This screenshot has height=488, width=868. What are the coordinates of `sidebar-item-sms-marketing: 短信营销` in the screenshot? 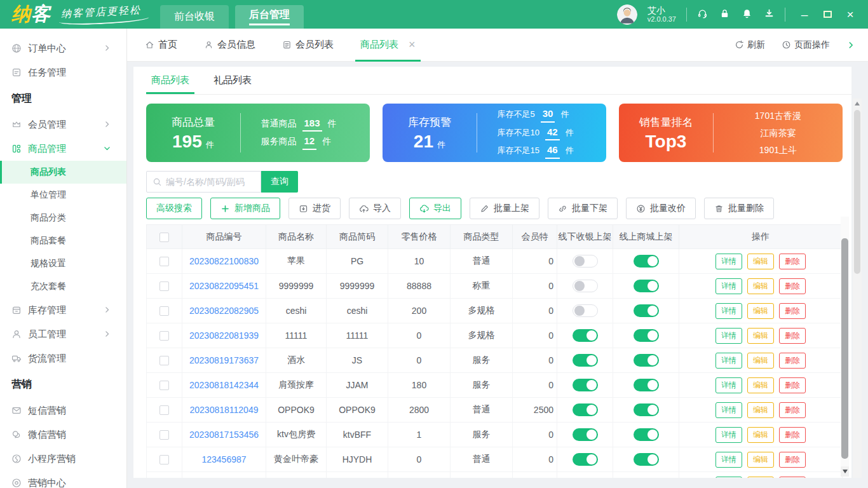 It's located at (64, 410).